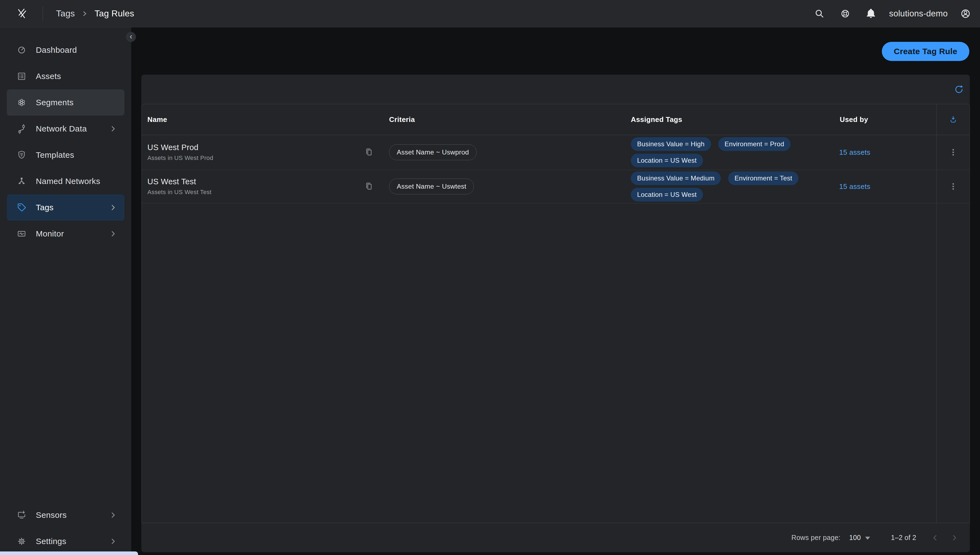  Describe the element at coordinates (892, 14) in the screenshot. I see `topbar-right-cluster: solutions-demo` at that location.